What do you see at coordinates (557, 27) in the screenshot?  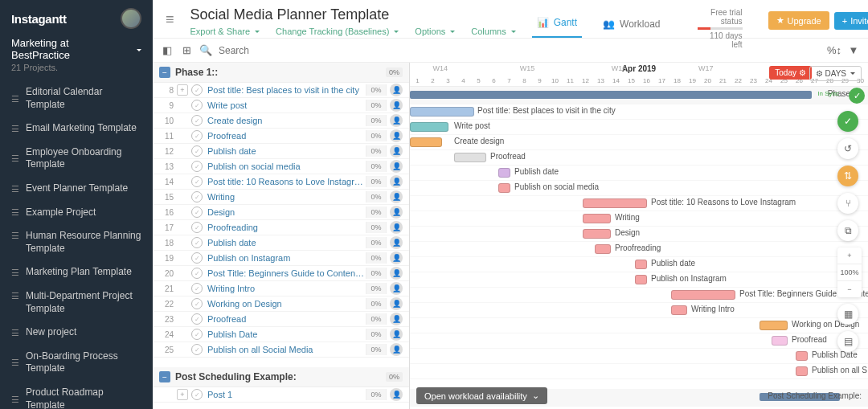 I see `tab-gantt: 📊Gantt` at bounding box center [557, 27].